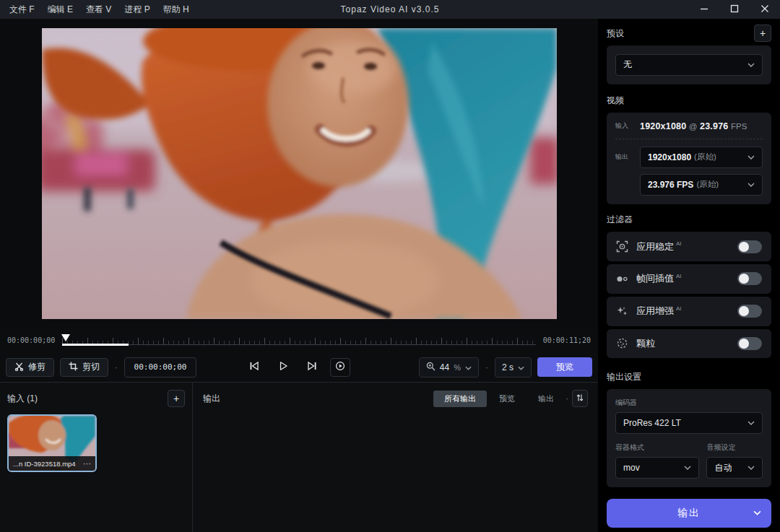  Describe the element at coordinates (567, 341) in the screenshot. I see `timeline-end-timecode: 00:00:11;20` at that location.